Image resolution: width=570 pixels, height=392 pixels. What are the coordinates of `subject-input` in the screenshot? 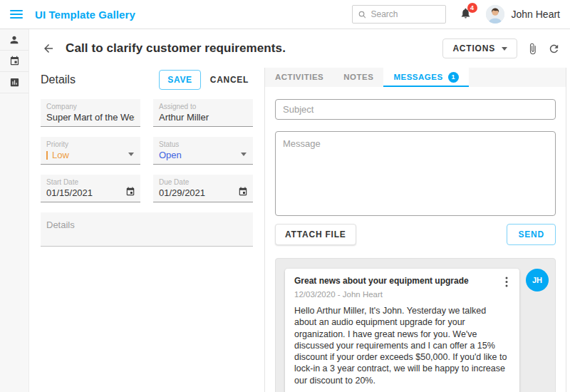 It's located at (415, 110).